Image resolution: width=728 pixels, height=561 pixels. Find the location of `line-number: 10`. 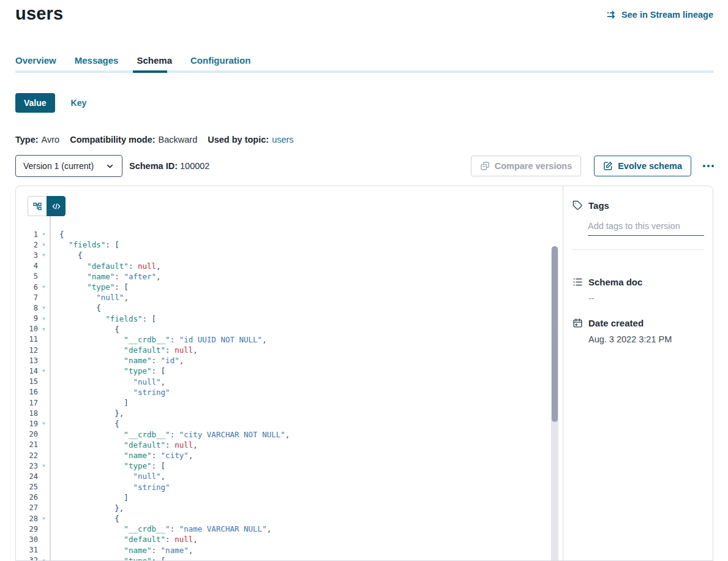

line-number: 10 is located at coordinates (27, 329).